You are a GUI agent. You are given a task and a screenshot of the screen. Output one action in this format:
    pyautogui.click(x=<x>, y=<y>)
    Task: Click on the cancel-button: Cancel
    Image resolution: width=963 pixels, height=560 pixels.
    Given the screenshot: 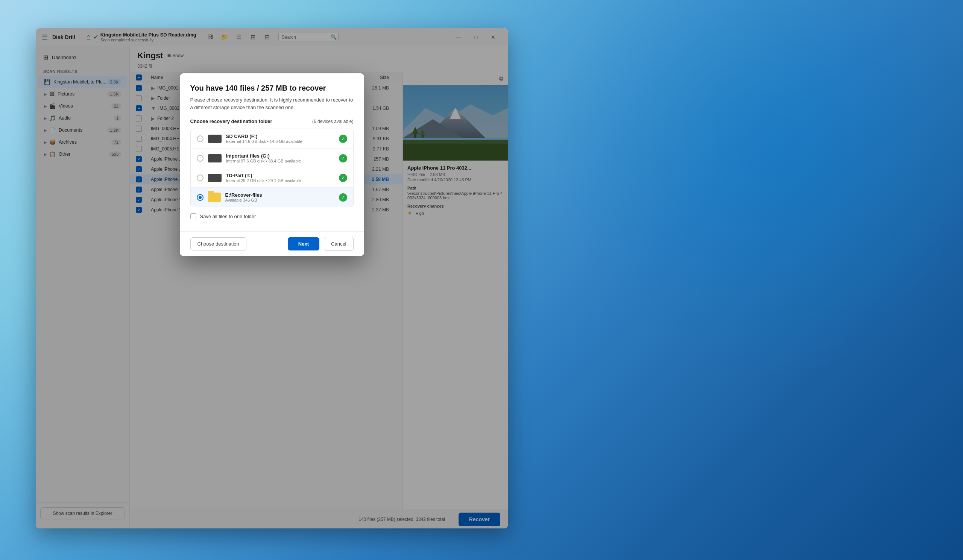 What is the action you would take?
    pyautogui.click(x=339, y=244)
    